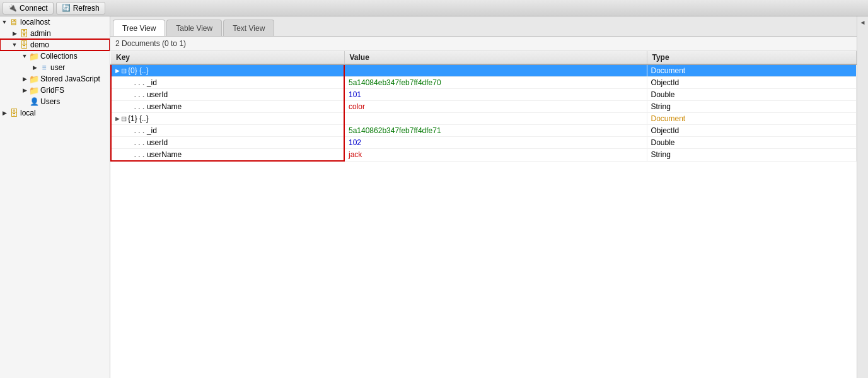 The height and width of the screenshot is (378, 868). What do you see at coordinates (55, 79) in the screenshot?
I see `sidebar-item-stored-js: ▶ 📁 Stored JavaScript` at bounding box center [55, 79].